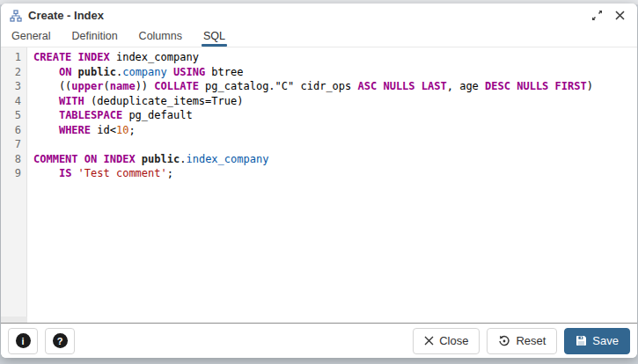 Image resolution: width=638 pixels, height=364 pixels. I want to click on line-number: 6, so click(11, 130).